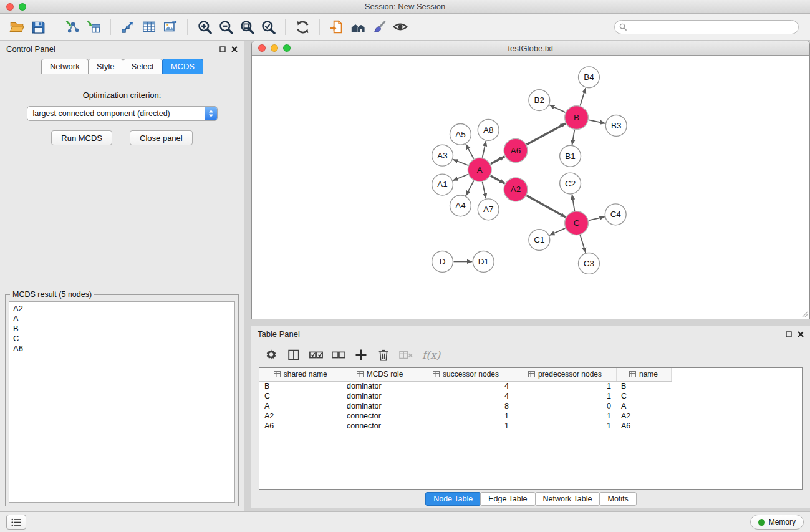  Describe the element at coordinates (577, 118) in the screenshot. I see `graph-node-B: B` at that location.